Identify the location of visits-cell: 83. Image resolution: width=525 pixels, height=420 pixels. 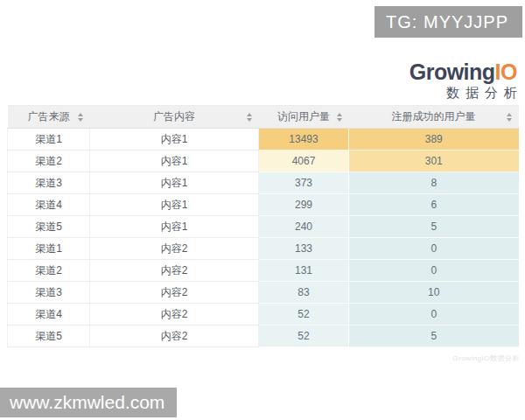
(304, 292).